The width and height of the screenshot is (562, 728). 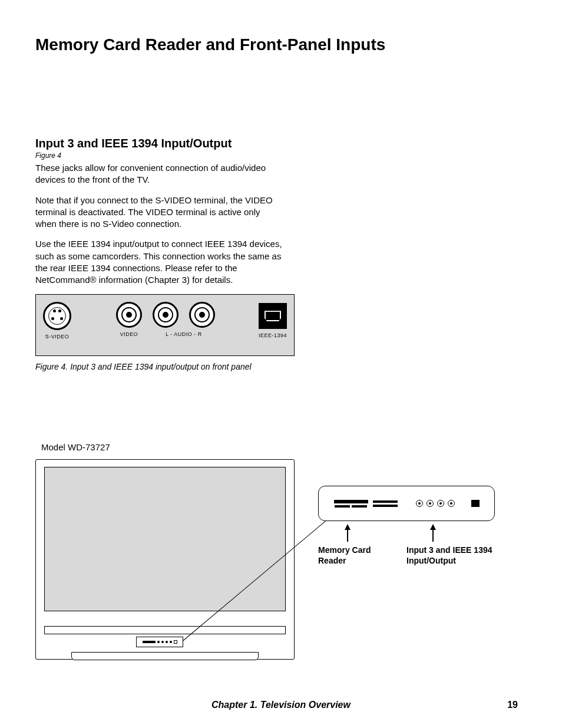 I want to click on video-label: VIDEO, so click(x=130, y=334).